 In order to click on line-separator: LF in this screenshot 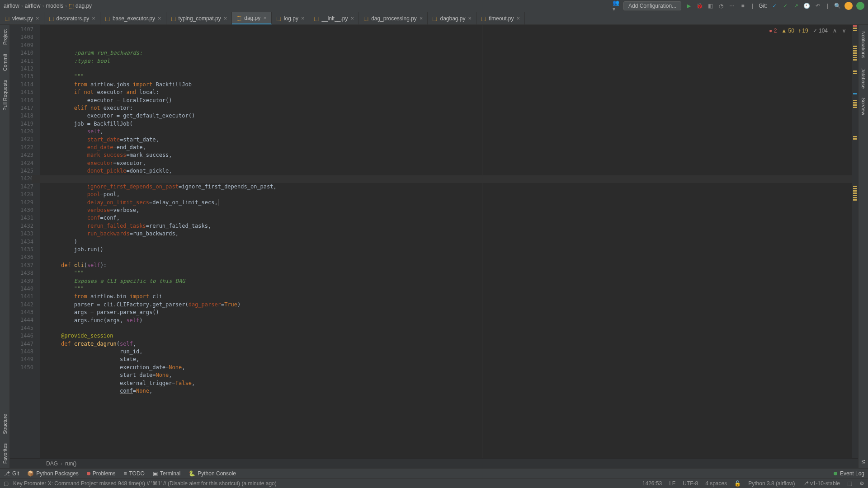, I will do `click(672, 483)`.